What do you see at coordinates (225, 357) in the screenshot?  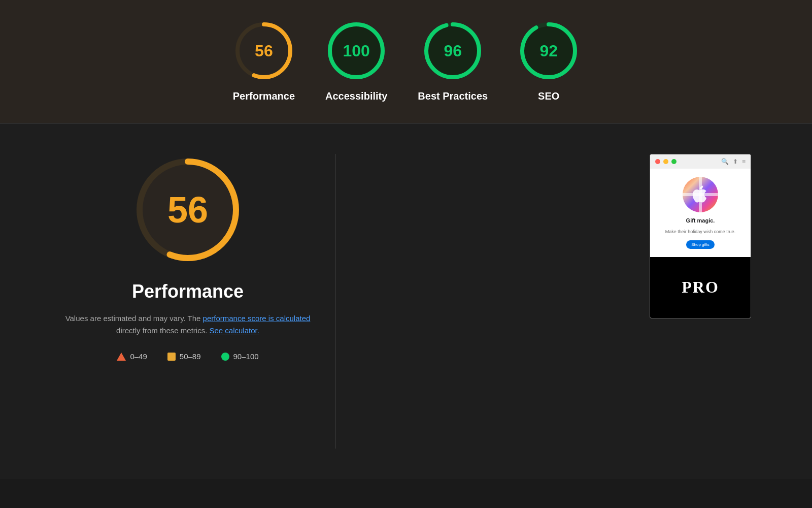 I see `pass-icon` at bounding box center [225, 357].